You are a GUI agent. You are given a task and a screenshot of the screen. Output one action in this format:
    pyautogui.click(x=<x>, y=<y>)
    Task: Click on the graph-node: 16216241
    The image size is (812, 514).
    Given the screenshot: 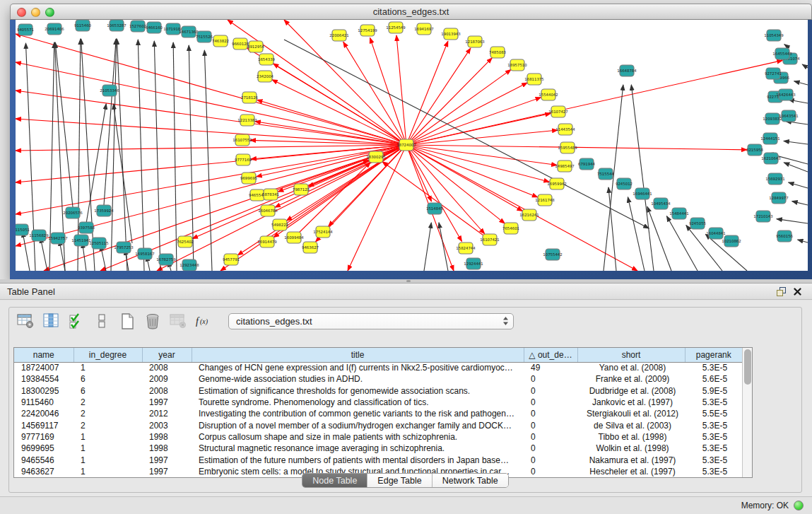 What is the action you would take?
    pyautogui.click(x=529, y=215)
    